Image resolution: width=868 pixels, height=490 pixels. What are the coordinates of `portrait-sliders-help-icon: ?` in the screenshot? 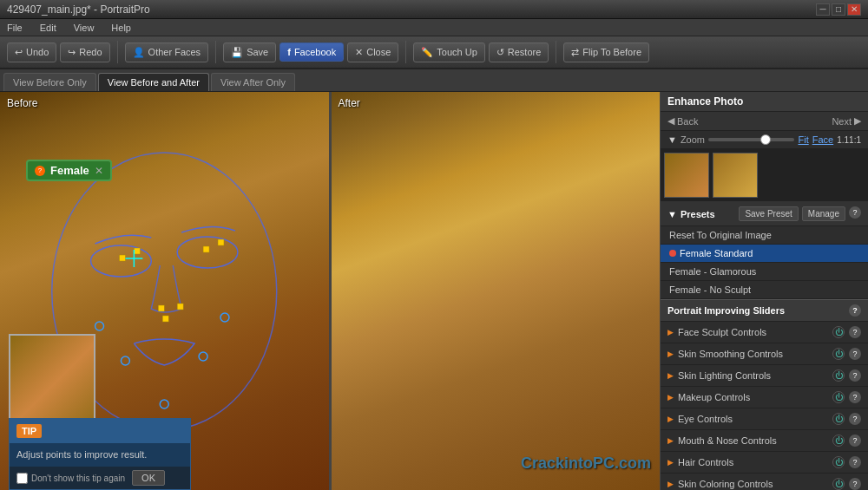 It's located at (855, 310).